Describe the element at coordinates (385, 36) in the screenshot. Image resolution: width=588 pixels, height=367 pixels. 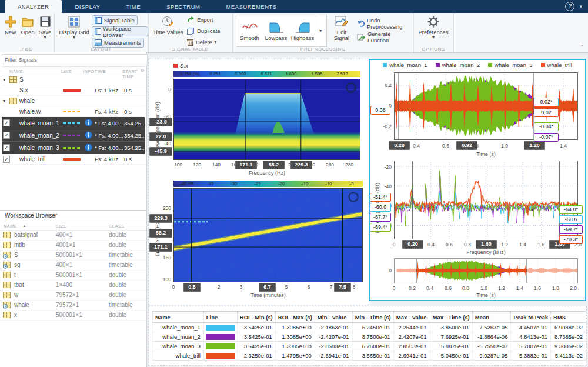
I see `generate-function-button: Generate Function` at that location.